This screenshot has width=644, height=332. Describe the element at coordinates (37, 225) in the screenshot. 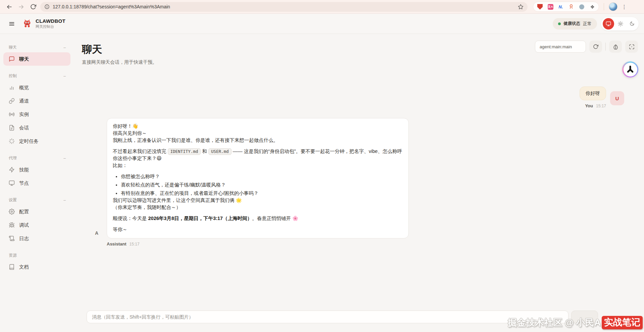

I see `sidebar-item-debug: 调试` at that location.